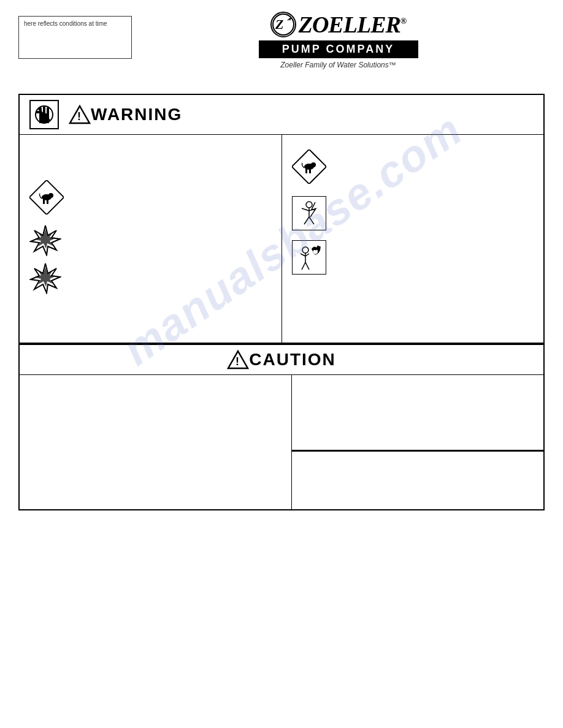  Describe the element at coordinates (80, 115) in the screenshot. I see `warning-triangle-icon: !` at that location.